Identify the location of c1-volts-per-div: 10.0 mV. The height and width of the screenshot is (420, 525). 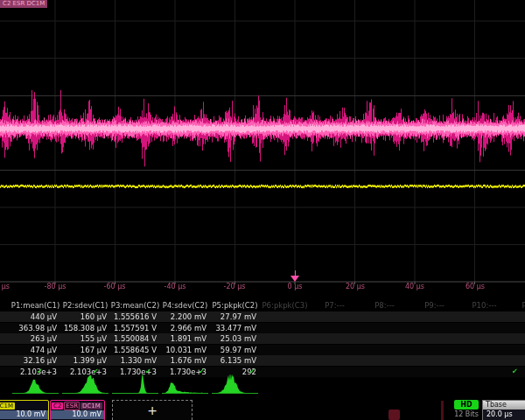
(24, 415).